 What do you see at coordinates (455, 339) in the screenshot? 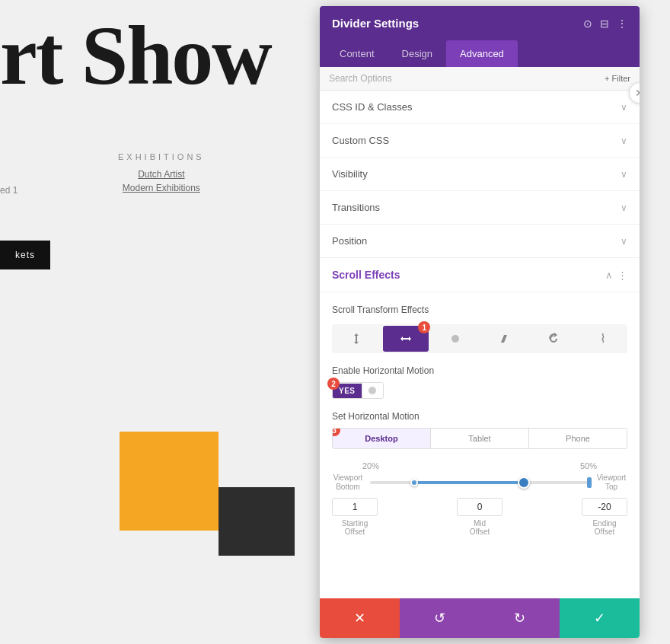
I see `scroll-fade-btn` at bounding box center [455, 339].